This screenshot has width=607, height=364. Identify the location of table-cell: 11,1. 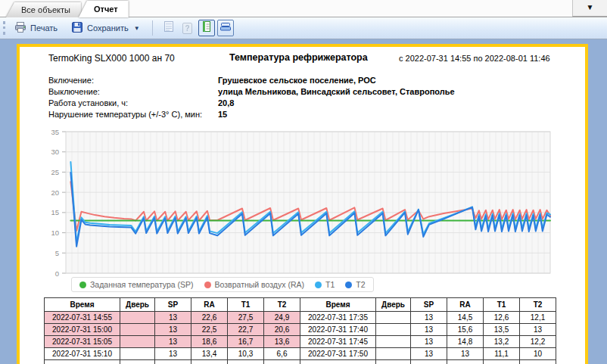
(502, 354).